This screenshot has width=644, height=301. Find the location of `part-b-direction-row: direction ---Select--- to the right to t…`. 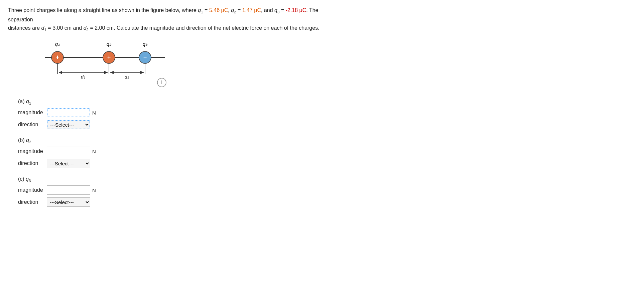

part-b-direction-row: direction ---Select--- to the right to t… is located at coordinates (327, 163).